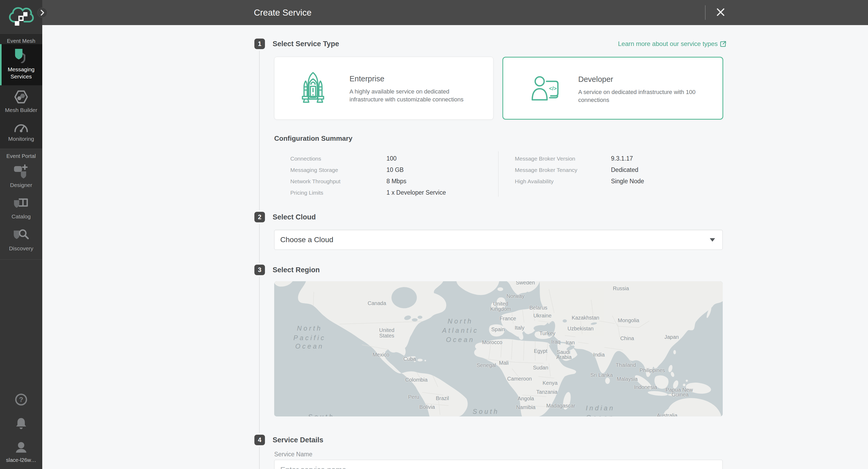 Image resolution: width=868 pixels, height=469 pixels. What do you see at coordinates (21, 185) in the screenshot?
I see `sidebar-item-label: Designer` at bounding box center [21, 185].